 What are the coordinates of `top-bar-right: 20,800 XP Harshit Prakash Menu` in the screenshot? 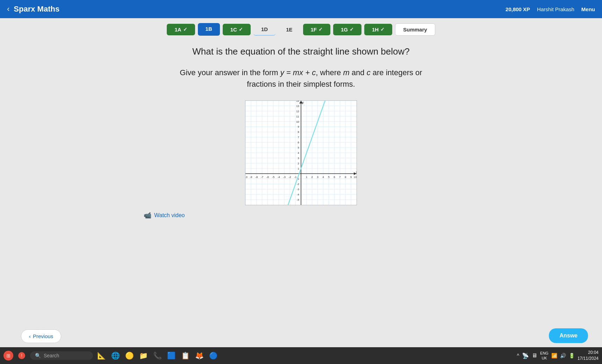 It's located at (550, 9).